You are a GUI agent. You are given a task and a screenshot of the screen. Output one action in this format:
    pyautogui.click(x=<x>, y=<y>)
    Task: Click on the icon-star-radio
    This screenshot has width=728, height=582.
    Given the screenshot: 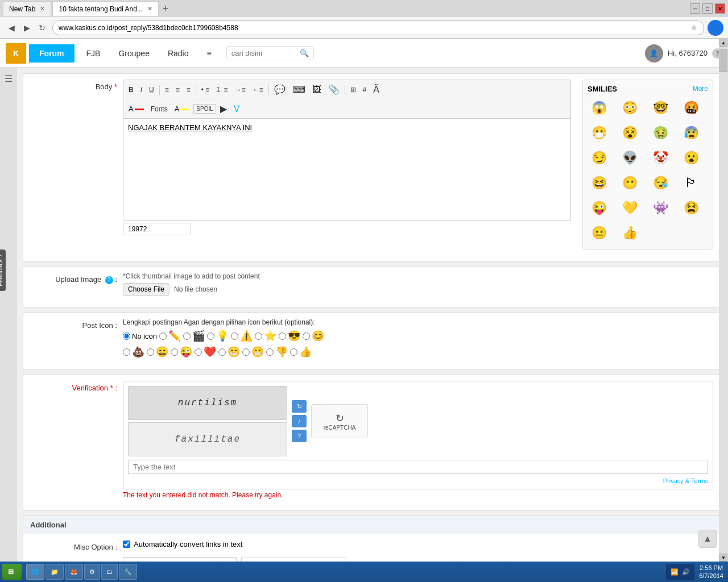 What is the action you would take?
    pyautogui.click(x=258, y=336)
    